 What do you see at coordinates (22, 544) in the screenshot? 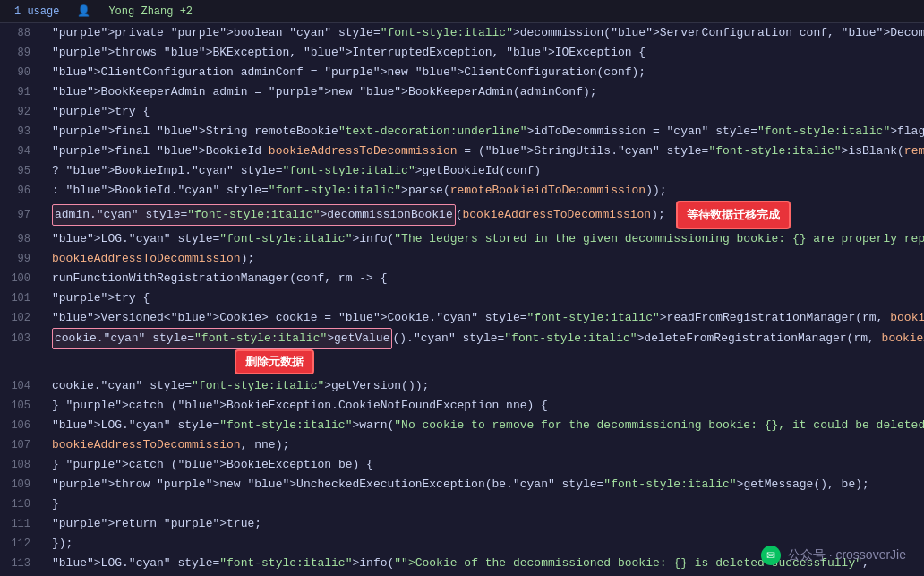
I see `line-number: 112` at bounding box center [22, 544].